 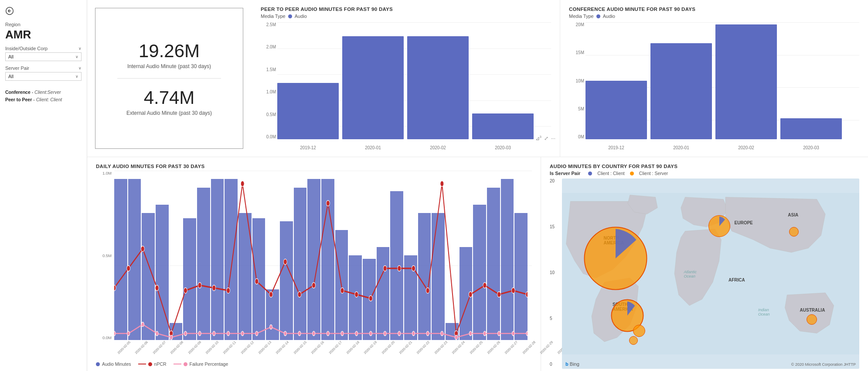 I want to click on p2p-chart-area: 2.5M 2.0M 1.5M 1.0M 0.5M 0.0M, so click(x=406, y=87).